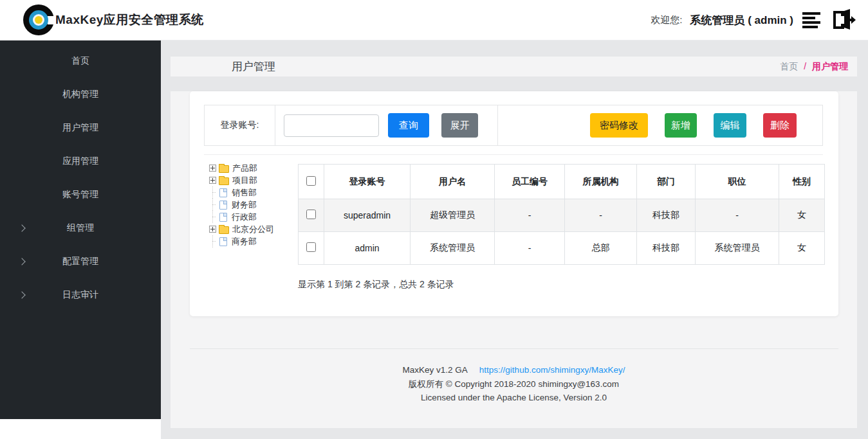 The width and height of the screenshot is (868, 439). I want to click on breadcrumb-current: 用户管理, so click(830, 66).